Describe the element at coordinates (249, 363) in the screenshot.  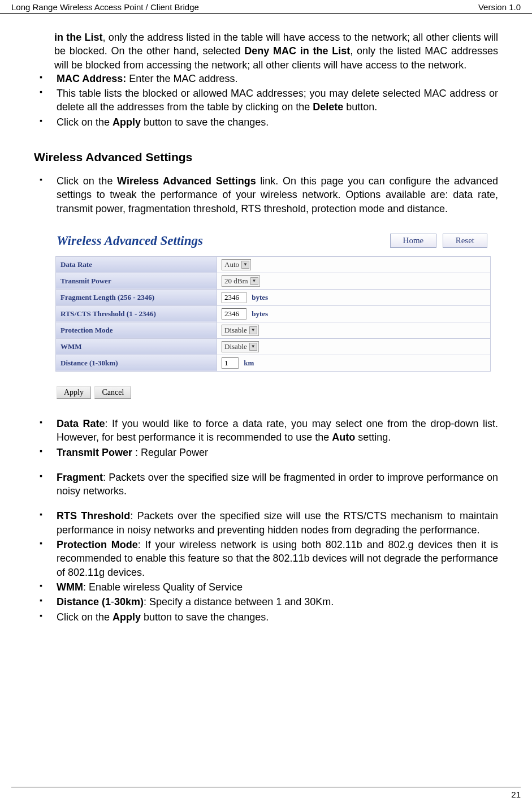
I see `distance-unit: km` at that location.